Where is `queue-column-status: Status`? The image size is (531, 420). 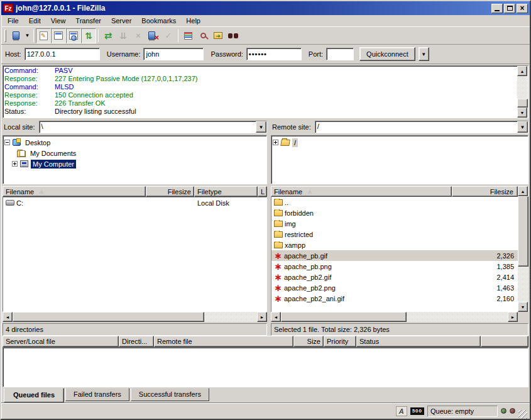 queue-column-status: Status is located at coordinates (419, 341).